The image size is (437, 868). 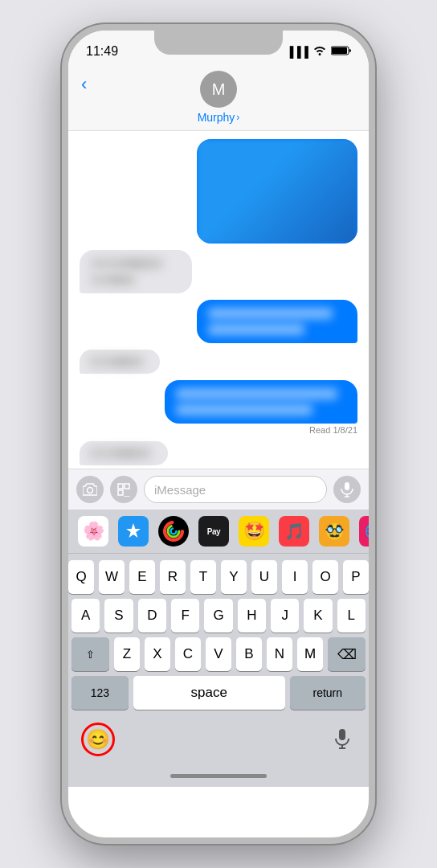 What do you see at coordinates (203, 577) in the screenshot?
I see `key-T: T` at bounding box center [203, 577].